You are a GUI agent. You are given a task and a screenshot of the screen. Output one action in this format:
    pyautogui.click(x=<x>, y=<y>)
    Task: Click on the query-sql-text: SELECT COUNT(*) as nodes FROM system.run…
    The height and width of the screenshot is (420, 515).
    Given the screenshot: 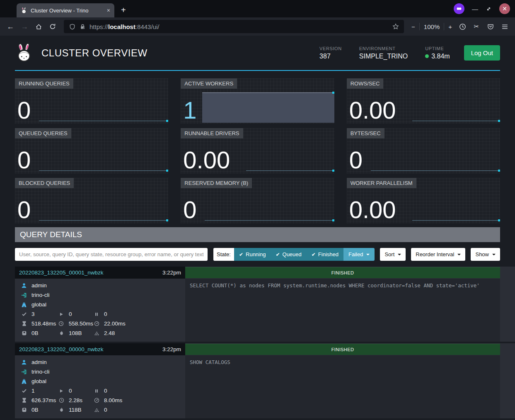 What is the action you would take?
    pyautogui.click(x=343, y=310)
    